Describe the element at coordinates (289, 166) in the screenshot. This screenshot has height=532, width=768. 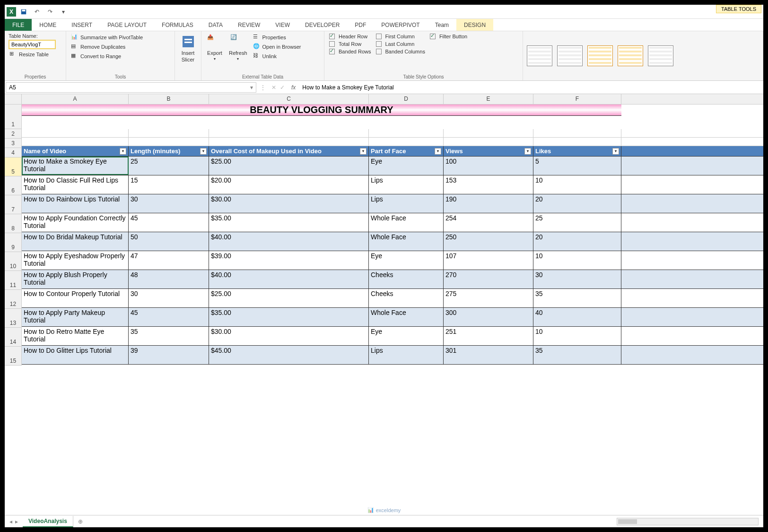
I see `cell: $25.00` at that location.